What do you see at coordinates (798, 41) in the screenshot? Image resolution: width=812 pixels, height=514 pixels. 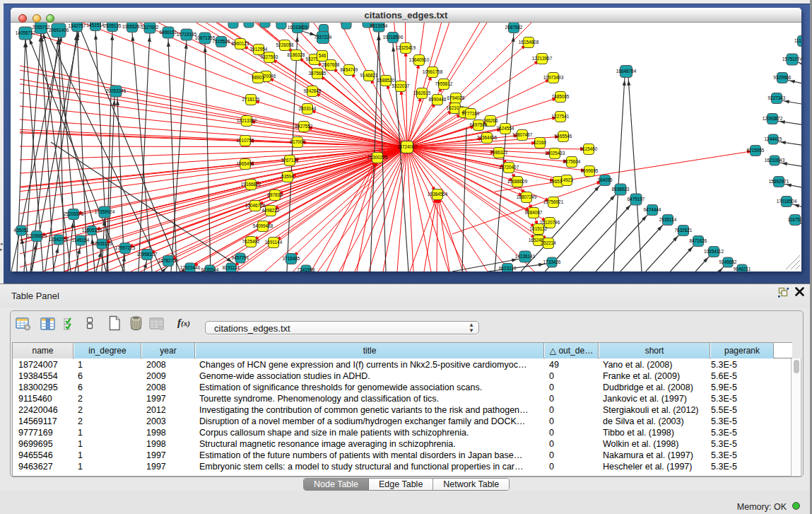 I see `svg-text: 1112744` at bounding box center [798, 41].